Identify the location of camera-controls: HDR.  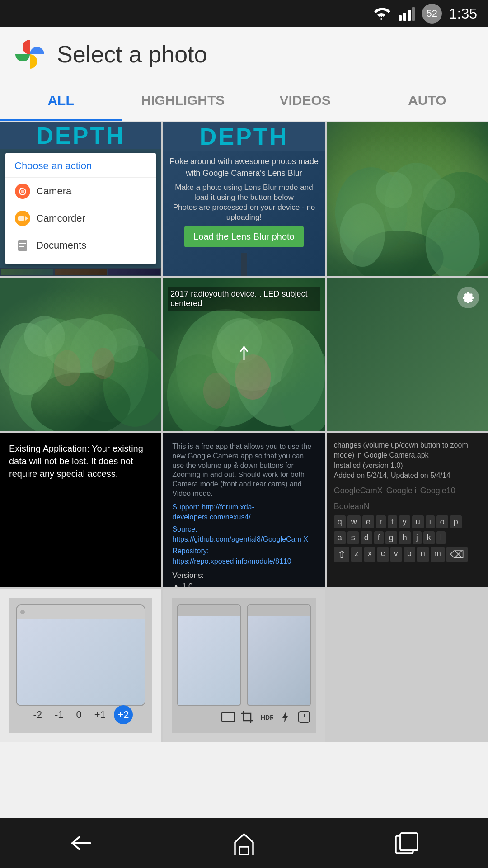
(266, 717).